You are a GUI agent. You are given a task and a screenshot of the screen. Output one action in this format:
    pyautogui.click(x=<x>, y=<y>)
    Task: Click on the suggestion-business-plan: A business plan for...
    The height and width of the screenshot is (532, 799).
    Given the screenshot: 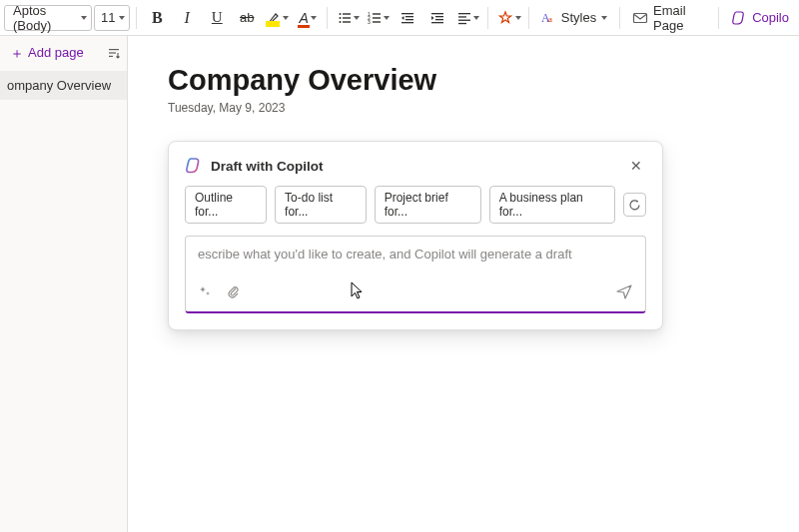 What is the action you would take?
    pyautogui.click(x=552, y=205)
    